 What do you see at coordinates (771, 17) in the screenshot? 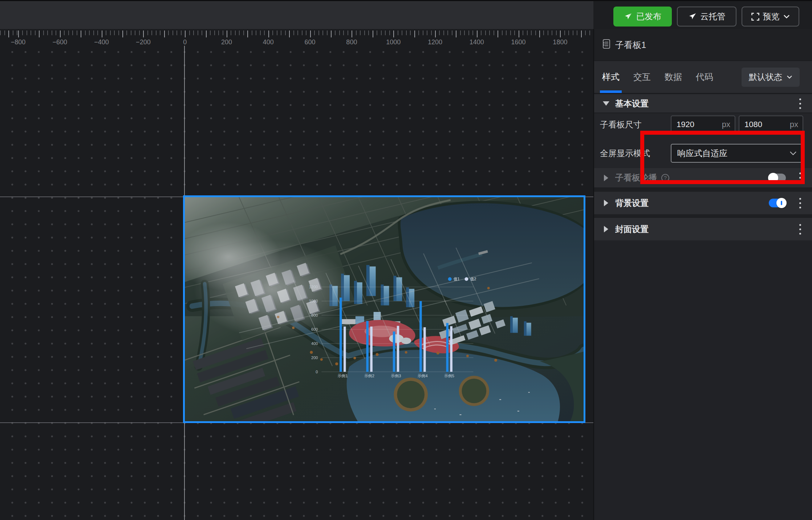
I see `preview-button: 预览` at bounding box center [771, 17].